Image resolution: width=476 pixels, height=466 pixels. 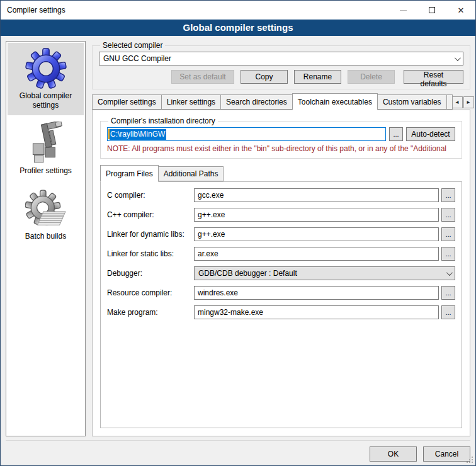 What do you see at coordinates (281, 312) in the screenshot?
I see `field-row-make-program: Make program: ...` at bounding box center [281, 312].